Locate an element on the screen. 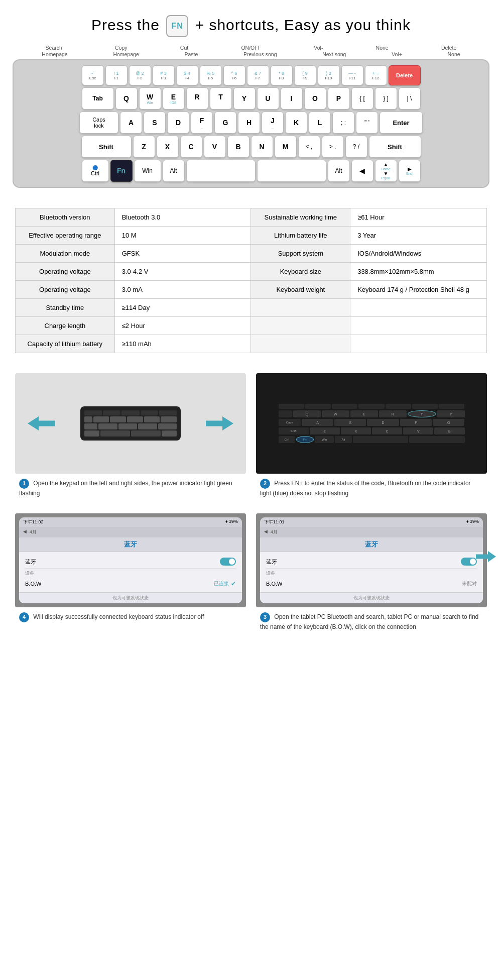 This screenshot has width=502, height=980. key-f: F _ is located at coordinates (202, 123).